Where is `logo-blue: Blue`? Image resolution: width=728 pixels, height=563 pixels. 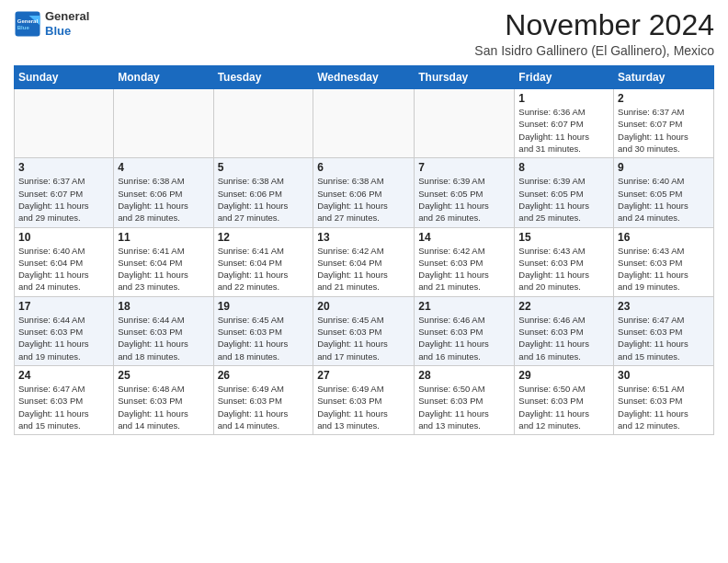 logo-blue: Blue is located at coordinates (67, 31).